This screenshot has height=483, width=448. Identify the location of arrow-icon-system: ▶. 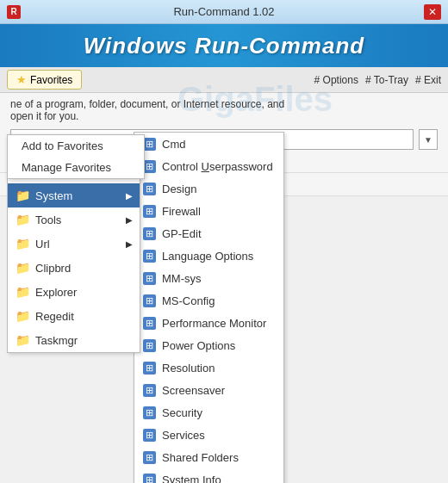
(129, 196).